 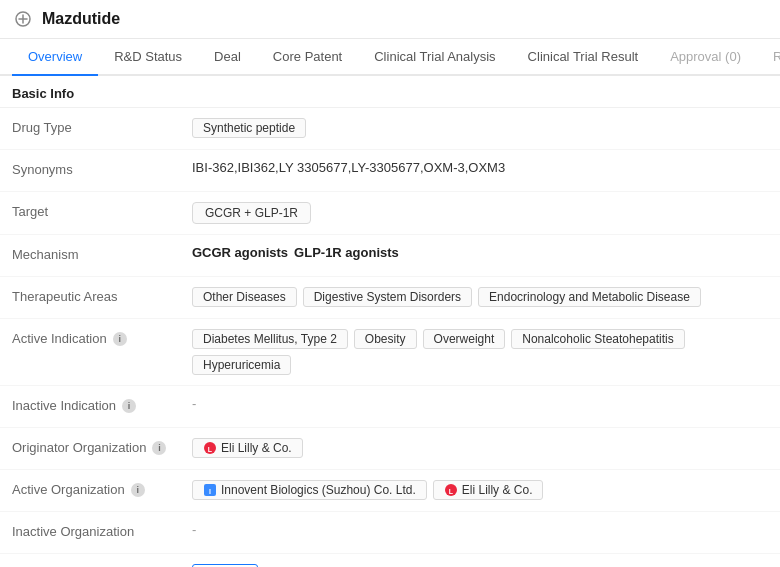 What do you see at coordinates (706, 58) in the screenshot?
I see `tab-approval: Approval (0)` at bounding box center [706, 58].